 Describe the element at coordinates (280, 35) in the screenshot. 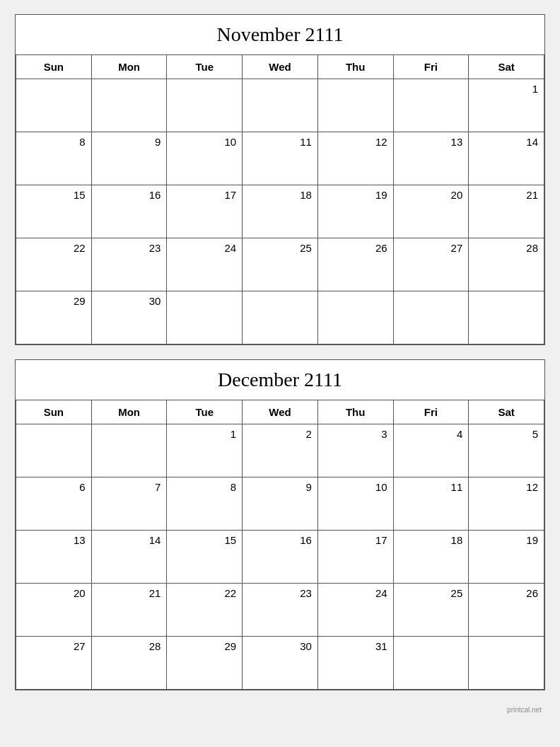

I see `november-title: November 2111` at that location.